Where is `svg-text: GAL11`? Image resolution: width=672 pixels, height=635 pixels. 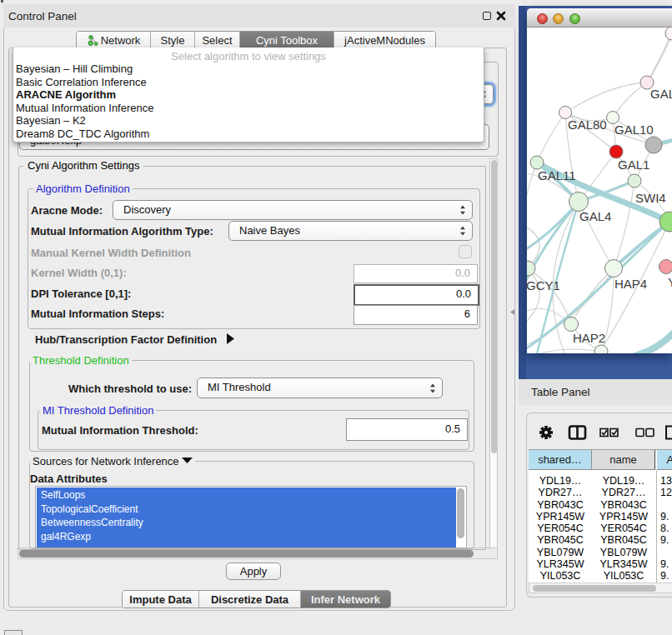
svg-text: GAL11 is located at coordinates (557, 175).